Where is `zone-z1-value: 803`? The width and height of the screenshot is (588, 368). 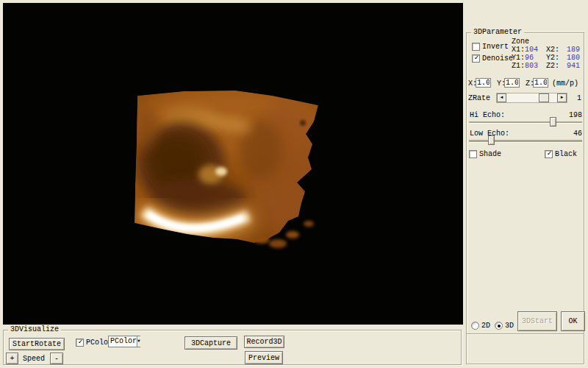 zone-z1-value: 803 is located at coordinates (531, 66).